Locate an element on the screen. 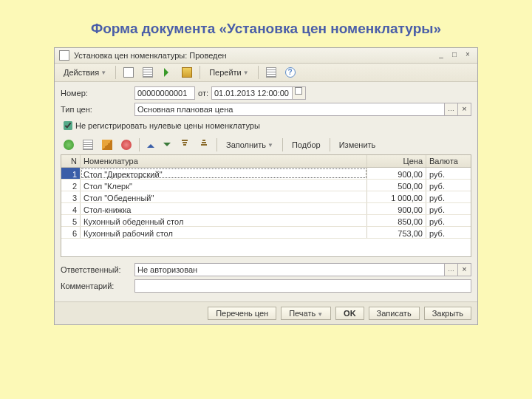  table-row: 4Стол-книжка900,00руб. is located at coordinates (266, 209).